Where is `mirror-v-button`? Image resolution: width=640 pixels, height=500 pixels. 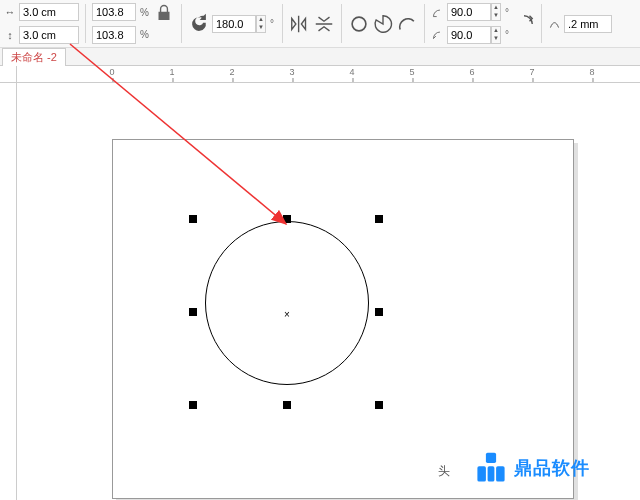
mirror-v-button is located at coordinates (324, 24).